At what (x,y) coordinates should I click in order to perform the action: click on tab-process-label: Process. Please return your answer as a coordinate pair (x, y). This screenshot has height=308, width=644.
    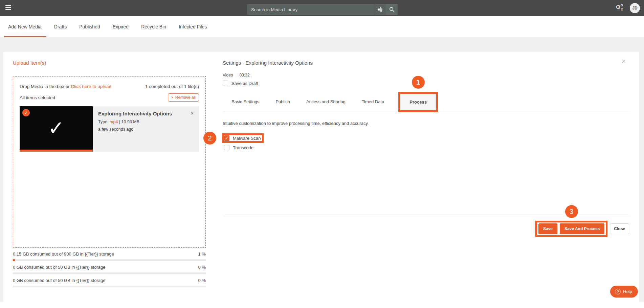
    Looking at the image, I should click on (418, 102).